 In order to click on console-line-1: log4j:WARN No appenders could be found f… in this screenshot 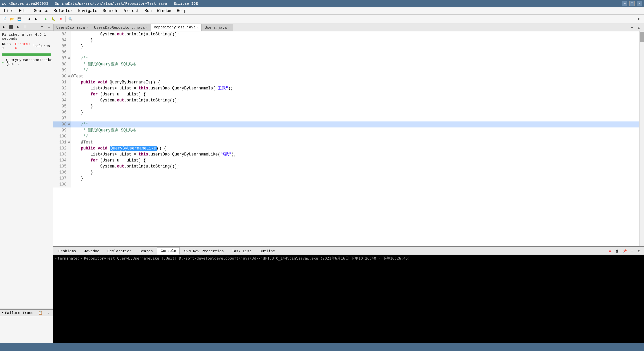, I will do `click(349, 265)`.